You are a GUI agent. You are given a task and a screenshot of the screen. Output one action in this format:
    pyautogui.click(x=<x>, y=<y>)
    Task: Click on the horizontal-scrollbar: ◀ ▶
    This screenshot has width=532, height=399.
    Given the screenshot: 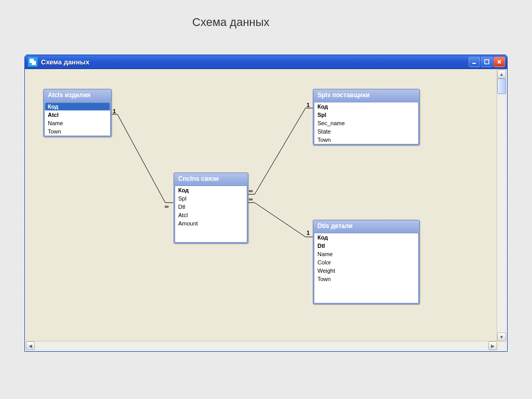 What is the action you would take?
    pyautogui.click(x=262, y=345)
    